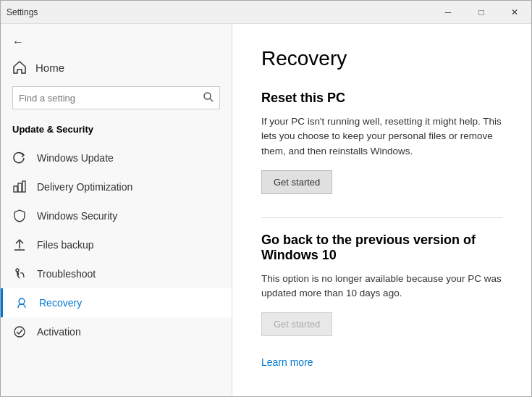 The height and width of the screenshot is (397, 532). What do you see at coordinates (18, 42) in the screenshot?
I see `back-arrow-icon: ←` at bounding box center [18, 42].